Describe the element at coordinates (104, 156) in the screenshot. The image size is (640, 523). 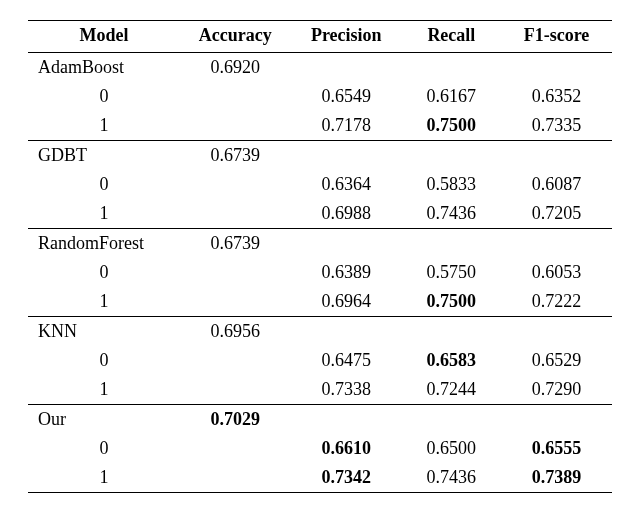
I see `model-name: GDBT` at that location.